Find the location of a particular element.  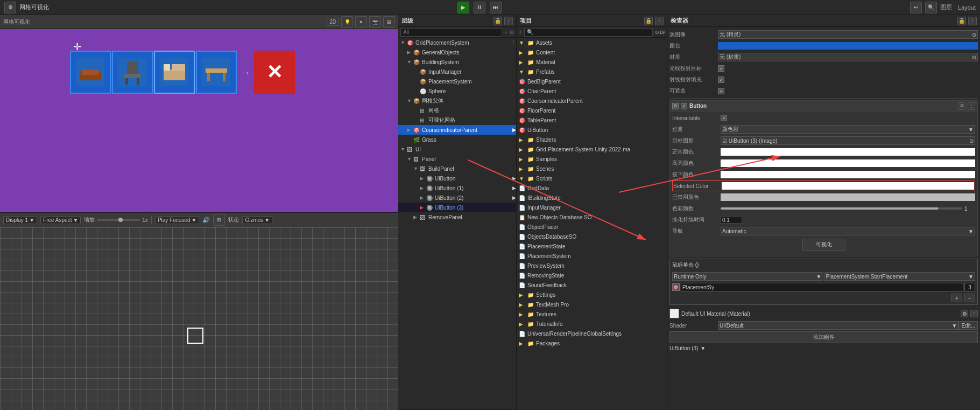

onclick-remove-btn: − is located at coordinates (970, 298).